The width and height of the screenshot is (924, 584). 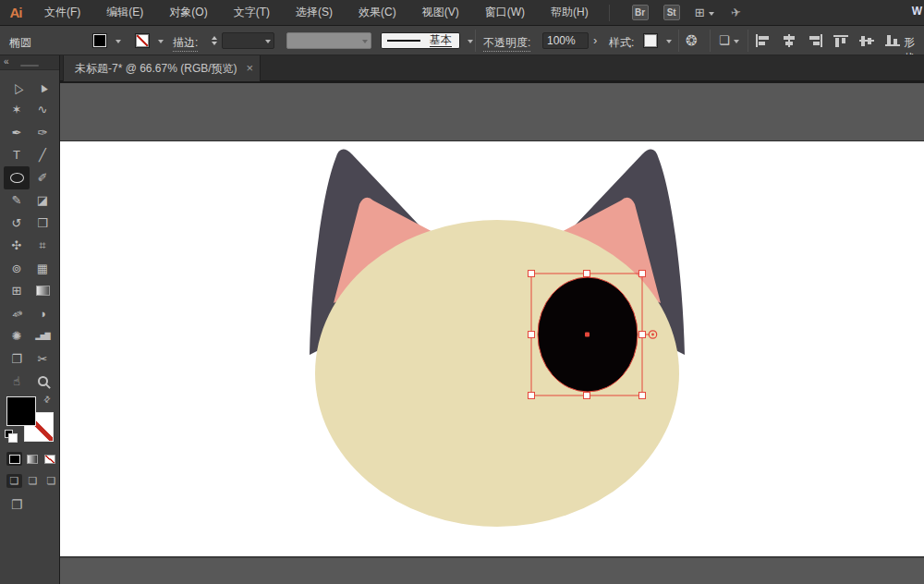 What do you see at coordinates (43, 201) in the screenshot?
I see `eraser-tool: ◪` at bounding box center [43, 201].